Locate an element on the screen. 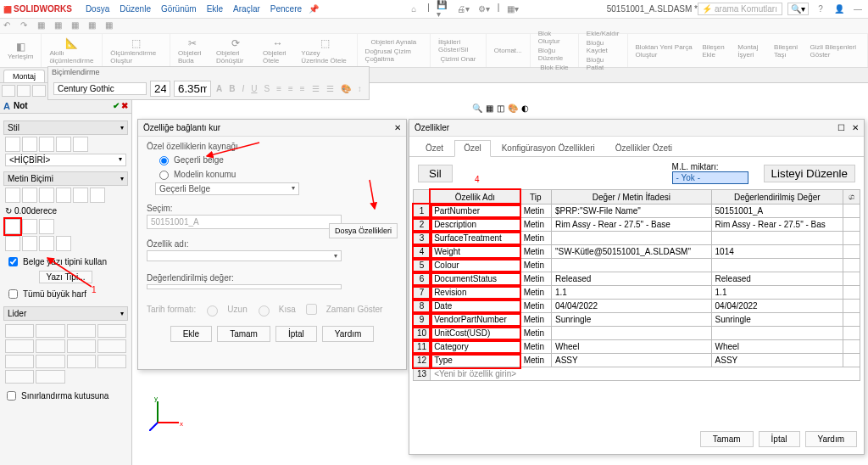  section-text-format: Metin Biçimi is located at coordinates (66, 178).